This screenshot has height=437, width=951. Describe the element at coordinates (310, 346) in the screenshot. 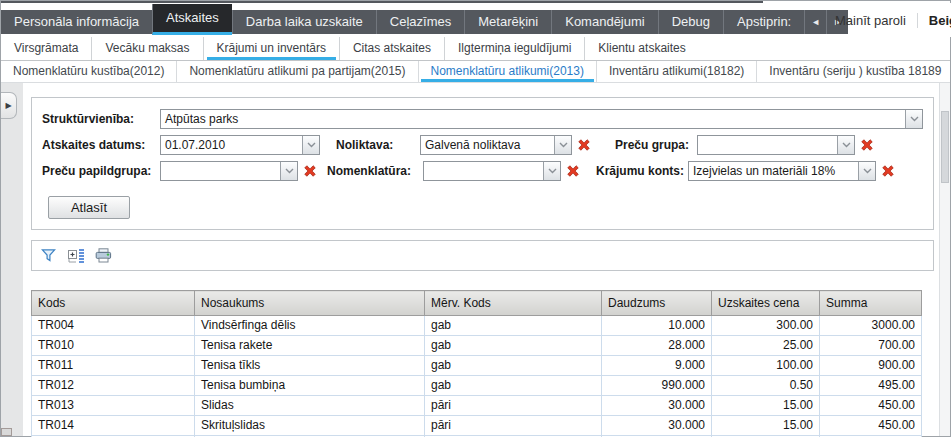

I see `cell-nosaukums: Tenisa rakete` at that location.